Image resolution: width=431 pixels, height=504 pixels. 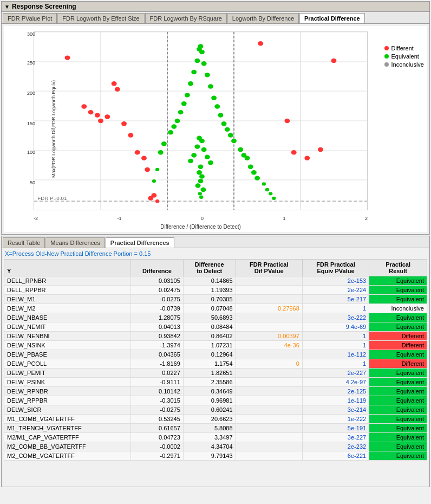 What do you see at coordinates (68, 401) in the screenshot?
I see `cell-y: DELW_RPPBR` at bounding box center [68, 401].